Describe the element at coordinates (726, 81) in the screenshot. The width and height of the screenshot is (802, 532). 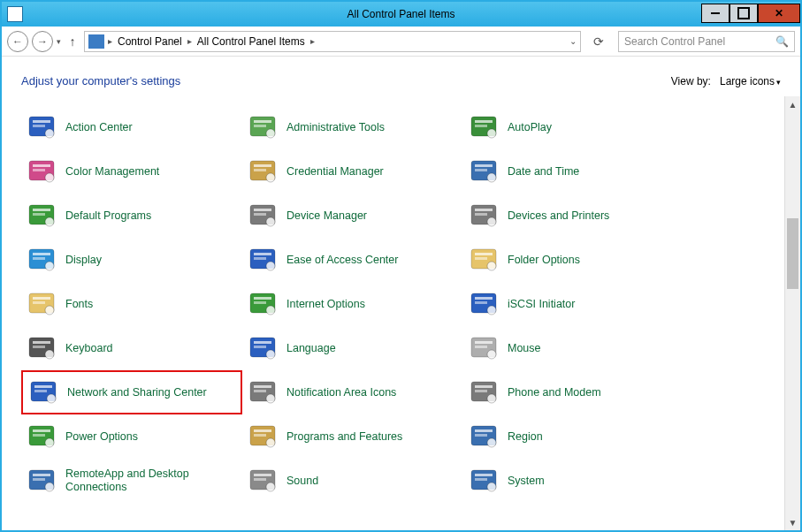
I see `view-by-selector: View by: Large icons▾` at that location.